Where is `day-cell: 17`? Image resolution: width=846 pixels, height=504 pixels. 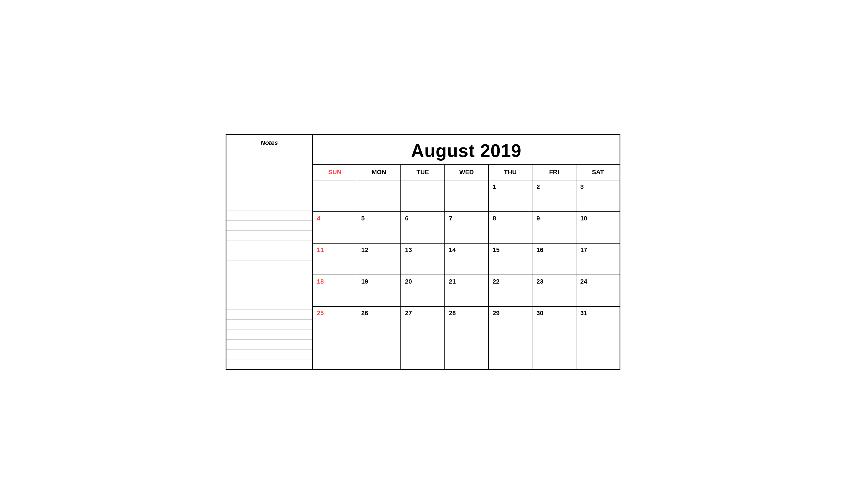 day-cell: 17 is located at coordinates (598, 259).